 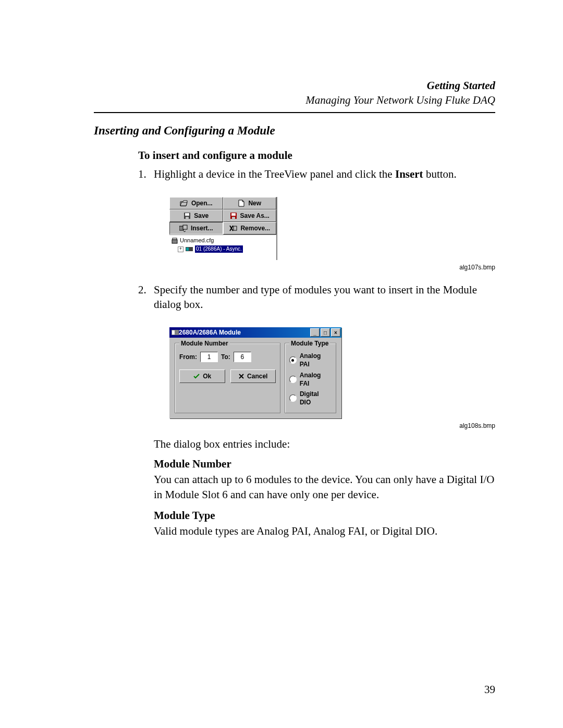 What do you see at coordinates (255, 332) in the screenshot?
I see `dialog-title-bar: 2680A/2686A Module _ □ ×` at bounding box center [255, 332].